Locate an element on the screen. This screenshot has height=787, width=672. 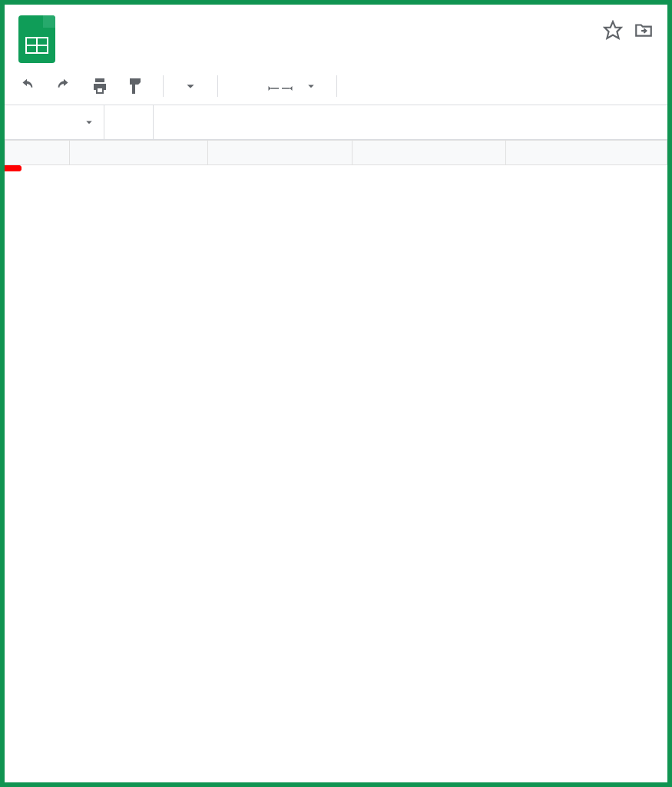
range-bracket is located at coordinates (13, 168).